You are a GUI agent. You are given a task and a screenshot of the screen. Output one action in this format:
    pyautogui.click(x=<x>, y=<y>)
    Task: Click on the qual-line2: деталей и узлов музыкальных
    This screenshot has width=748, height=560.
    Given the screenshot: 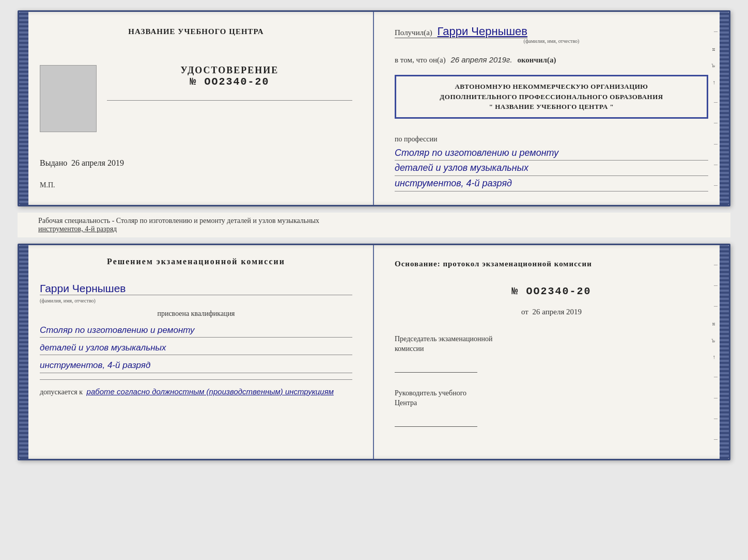 What is the action you would take?
    pyautogui.click(x=196, y=348)
    